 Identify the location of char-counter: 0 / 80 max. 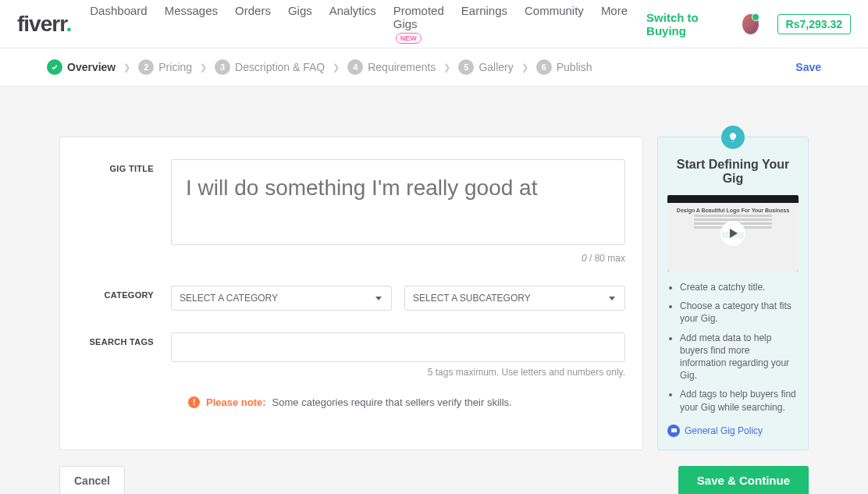
(398, 258).